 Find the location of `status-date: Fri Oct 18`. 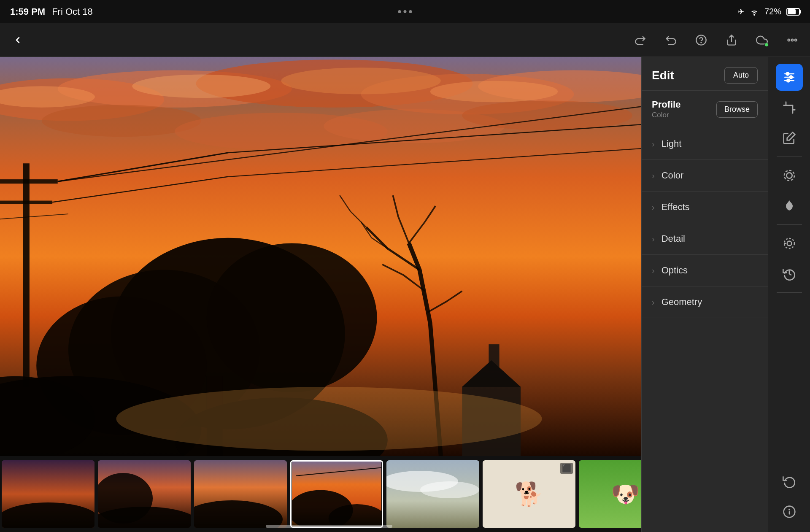

status-date: Fri Oct 18 is located at coordinates (73, 12).